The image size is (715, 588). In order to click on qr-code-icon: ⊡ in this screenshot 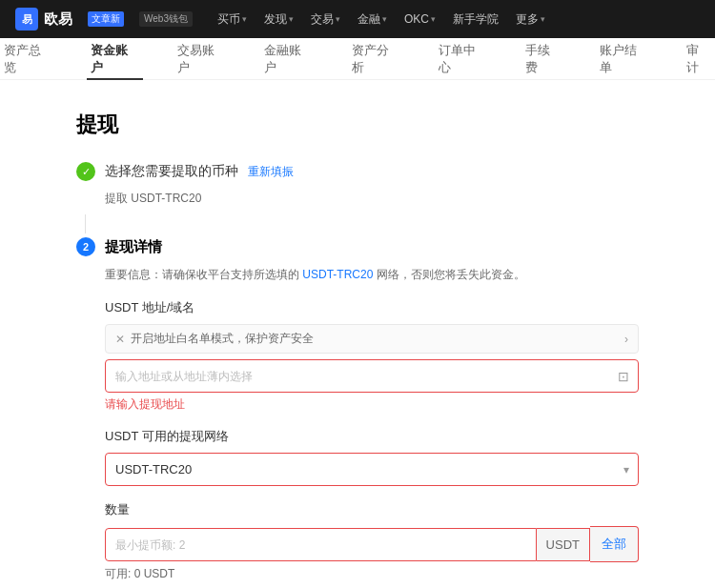, I will do `click(623, 376)`.